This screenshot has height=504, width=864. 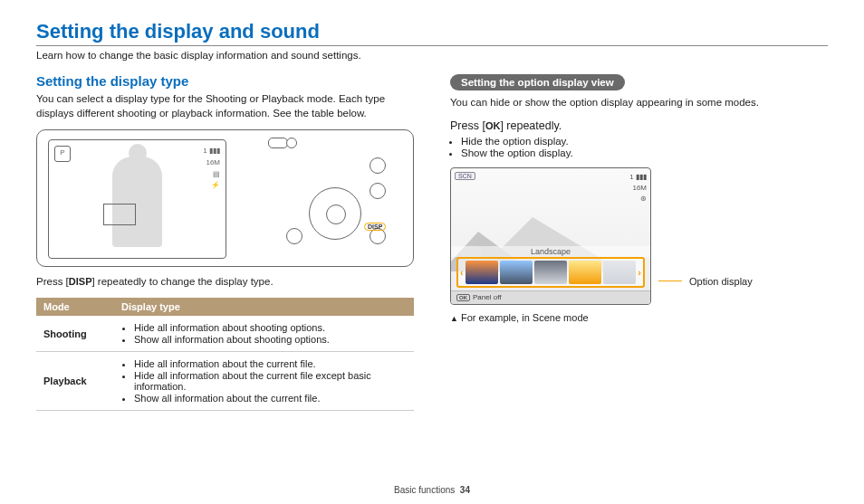 I want to click on press-ok-instruction: Press [OK] repeatedly., so click(x=639, y=126).